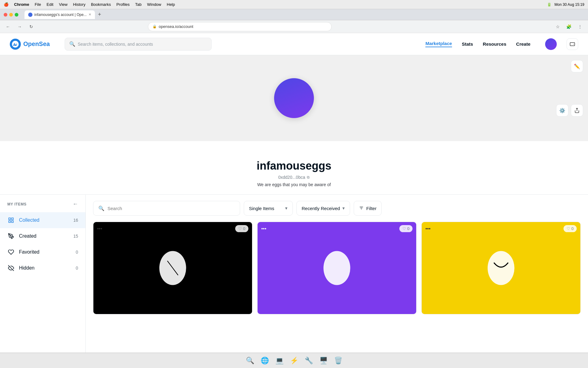 Image resolution: width=588 pixels, height=368 pixels. I want to click on dock-monitor: 🖥️, so click(323, 361).